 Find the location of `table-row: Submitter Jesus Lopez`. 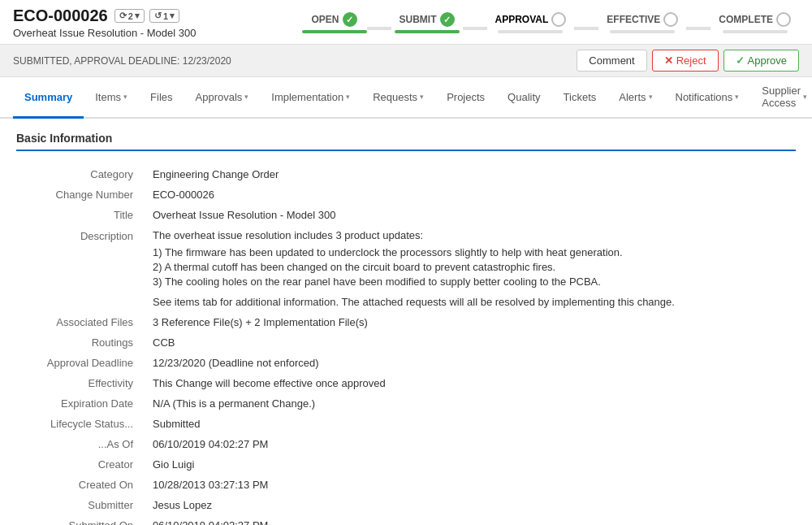

table-row: Submitter Jesus Lopez is located at coordinates (406, 505).